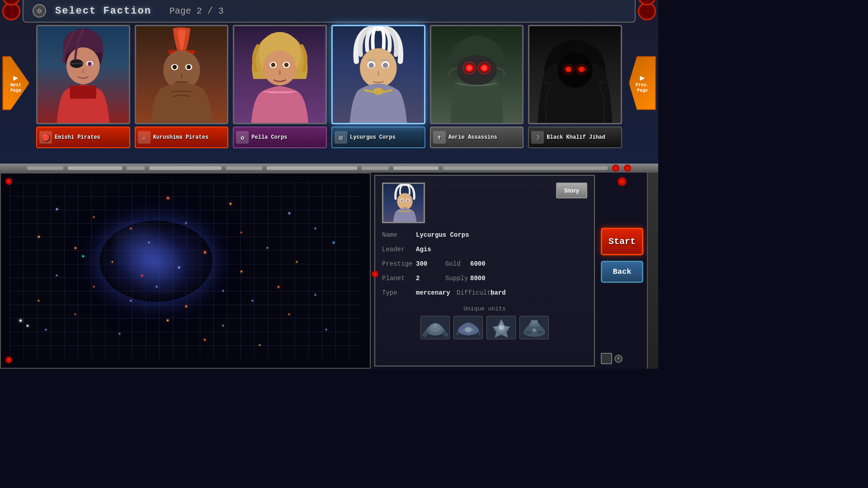 The width and height of the screenshot is (868, 488). Describe the element at coordinates (485, 203) in the screenshot. I see `info-header: Story` at that location.